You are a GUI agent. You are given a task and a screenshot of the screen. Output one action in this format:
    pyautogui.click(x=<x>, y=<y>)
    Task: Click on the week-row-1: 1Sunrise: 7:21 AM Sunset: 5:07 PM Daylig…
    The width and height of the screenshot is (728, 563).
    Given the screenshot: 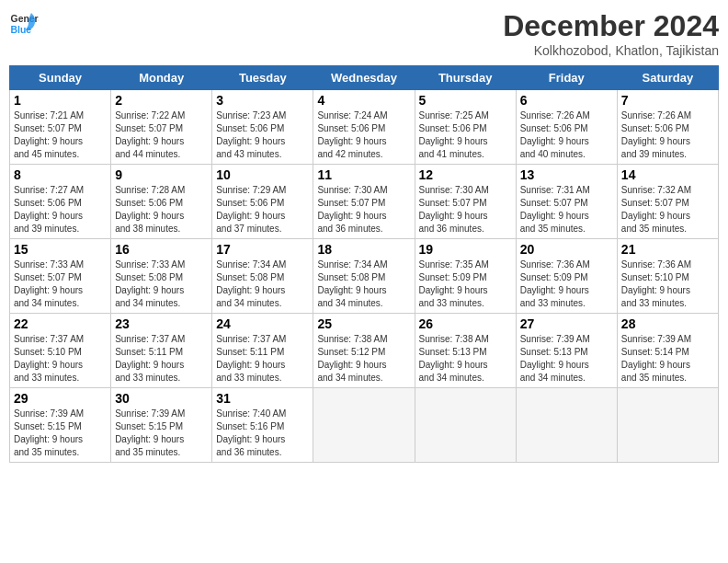 What is the action you would take?
    pyautogui.click(x=364, y=127)
    